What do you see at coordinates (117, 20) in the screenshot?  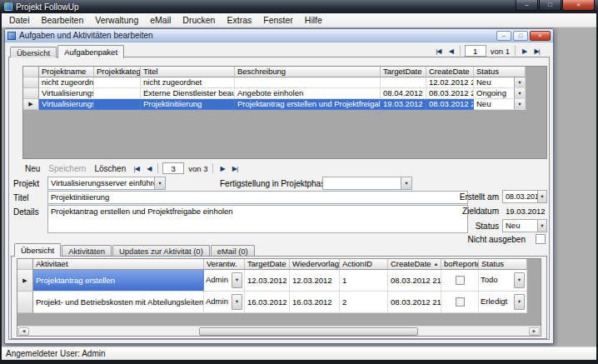 I see `menu-verwaltung: Verwaltung` at bounding box center [117, 20].